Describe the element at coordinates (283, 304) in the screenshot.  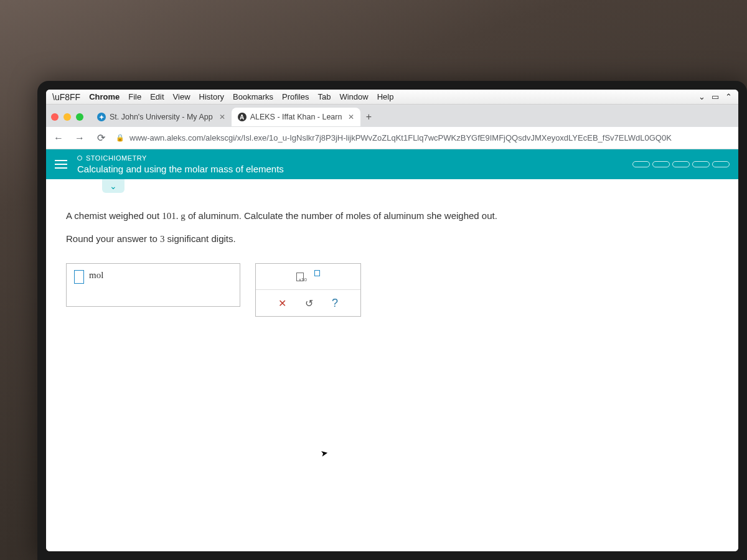
I see `clear-button: ✕` at that location.